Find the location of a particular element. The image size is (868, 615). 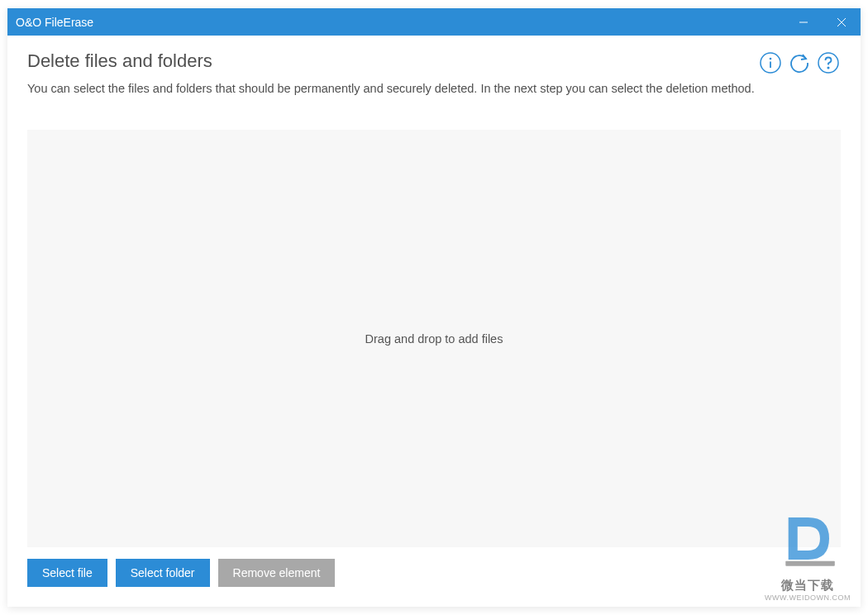

button-row: Select file Select folder Remove element is located at coordinates (434, 573).